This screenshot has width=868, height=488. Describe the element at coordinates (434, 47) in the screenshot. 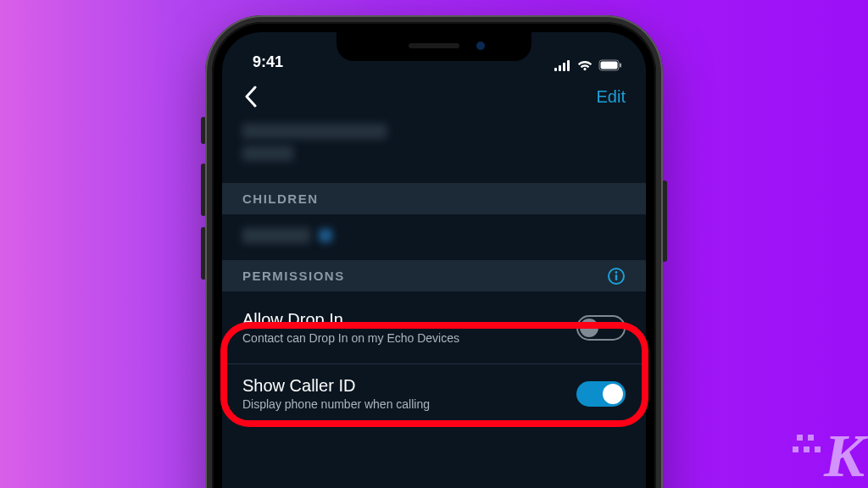

I see `notch` at that location.